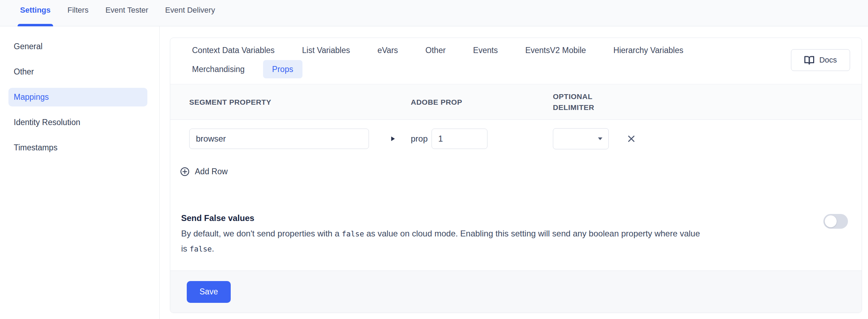  Describe the element at coordinates (581, 139) in the screenshot. I see `delimiter-select` at that location.